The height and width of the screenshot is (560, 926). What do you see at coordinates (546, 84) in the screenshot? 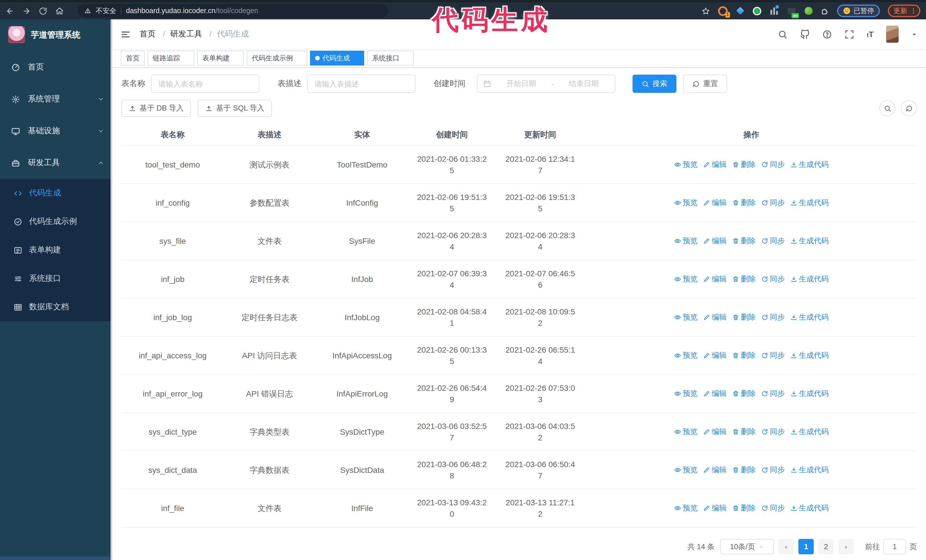
I see `date-range-picker: 开始日期 - 结束日期` at bounding box center [546, 84].